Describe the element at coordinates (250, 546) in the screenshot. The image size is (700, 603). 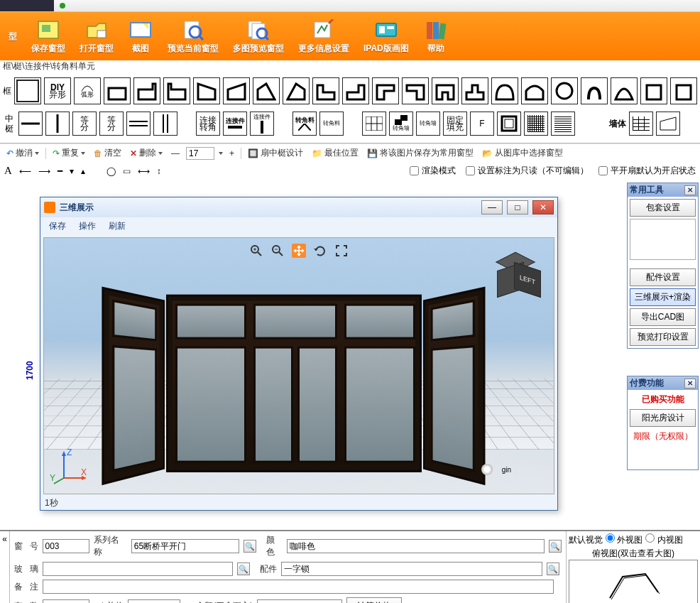
I see `series-search-icon: 🔍` at that location.